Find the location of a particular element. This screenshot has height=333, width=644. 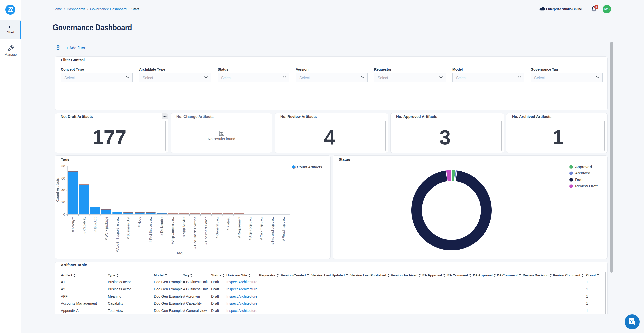

svg-text: 0 is located at coordinates (64, 215).